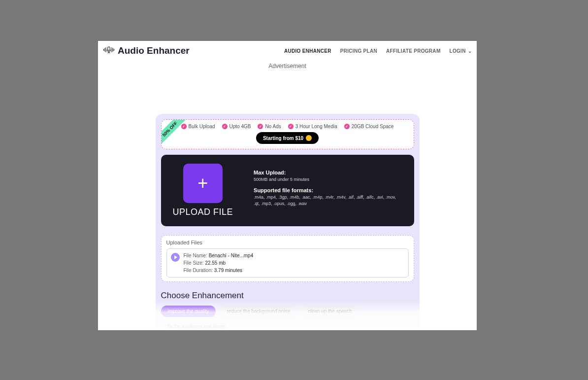 The width and height of the screenshot is (588, 380). I want to click on promo-price-row: Starting from $10, so click(288, 138).